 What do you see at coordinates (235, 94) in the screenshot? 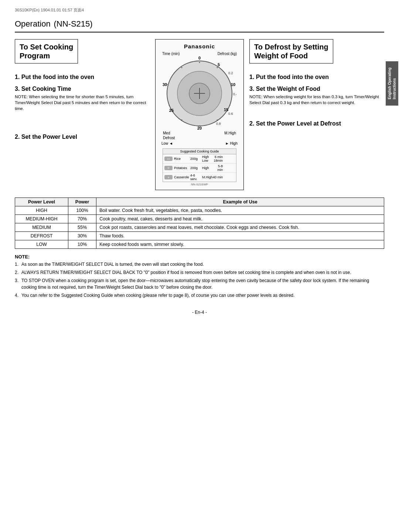
I see `svg-text: 0.4` at bounding box center [235, 94].